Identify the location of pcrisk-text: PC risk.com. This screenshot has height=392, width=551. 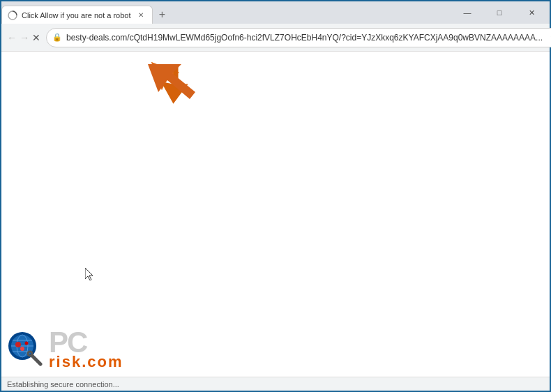
(86, 349).